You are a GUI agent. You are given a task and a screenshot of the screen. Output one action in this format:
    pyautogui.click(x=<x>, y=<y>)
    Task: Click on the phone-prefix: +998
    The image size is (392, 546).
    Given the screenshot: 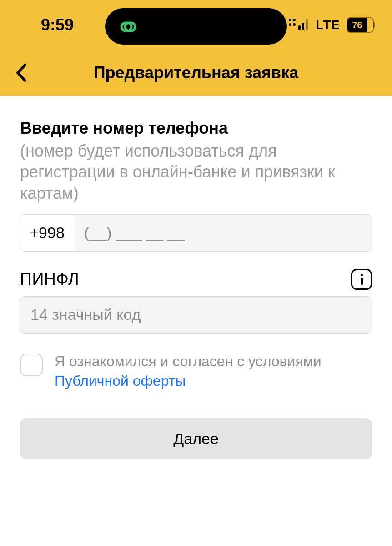 What is the action you would take?
    pyautogui.click(x=47, y=233)
    